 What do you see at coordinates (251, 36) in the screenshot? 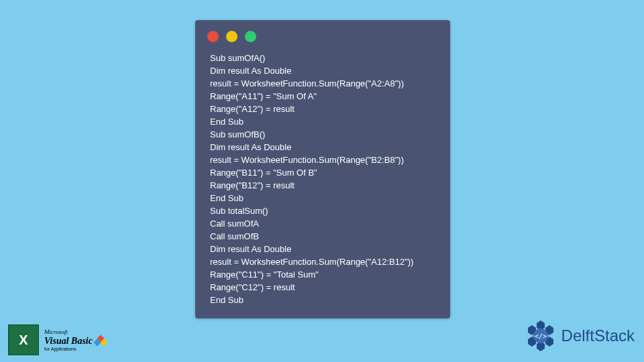
I see `maximize-icon` at bounding box center [251, 36].